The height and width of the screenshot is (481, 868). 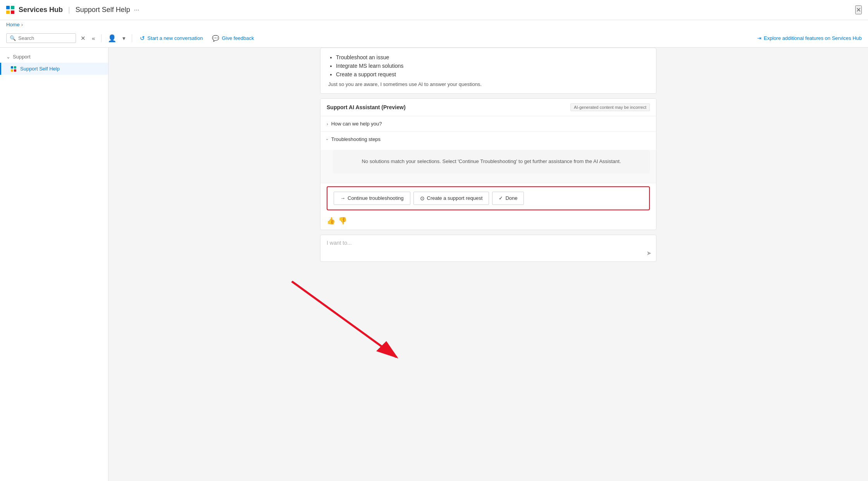 I want to click on sidebar-item-label: Support Self Help, so click(x=40, y=69).